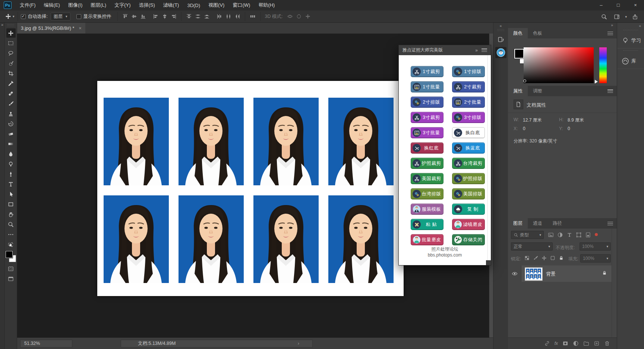 This screenshot has height=349, width=644. What do you see at coordinates (427, 117) in the screenshot?
I see `plugin-button: 3寸裁剪` at bounding box center [427, 117].